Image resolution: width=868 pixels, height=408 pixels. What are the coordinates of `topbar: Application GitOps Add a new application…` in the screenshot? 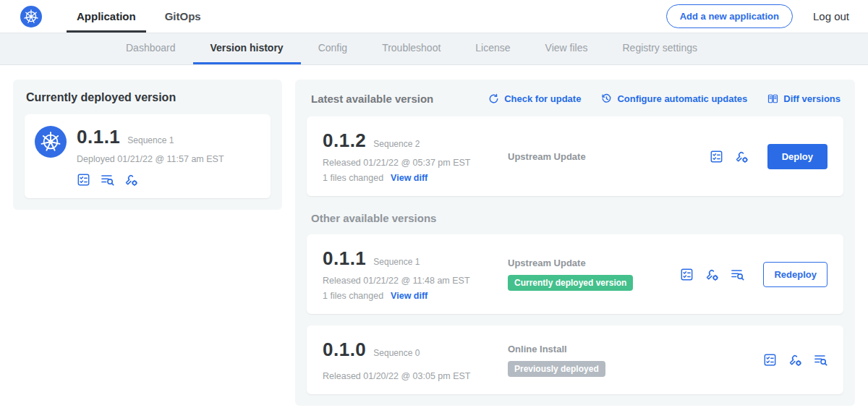 It's located at (434, 17).